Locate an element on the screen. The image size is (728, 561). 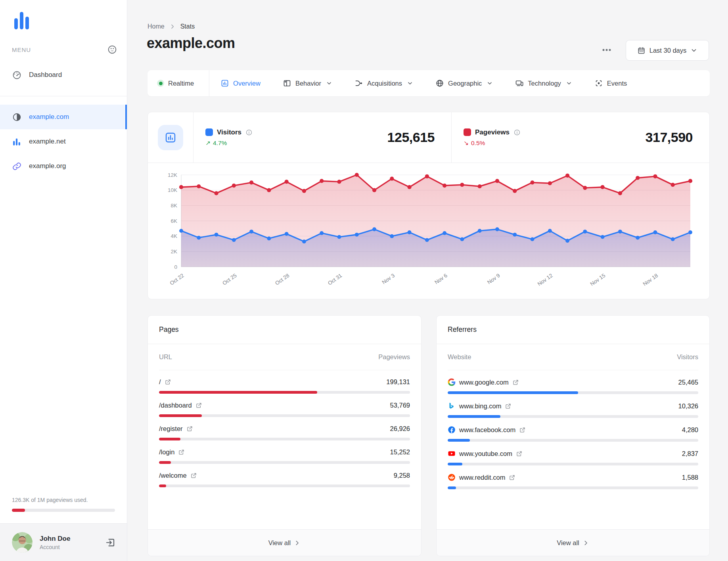
visitors-swatch is located at coordinates (209, 132).